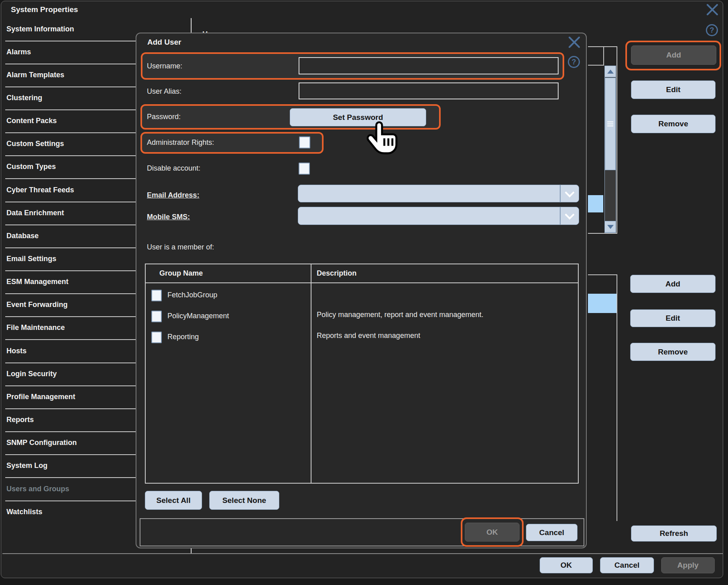  What do you see at coordinates (610, 124) in the screenshot?
I see `scrollbar-thumb` at bounding box center [610, 124].